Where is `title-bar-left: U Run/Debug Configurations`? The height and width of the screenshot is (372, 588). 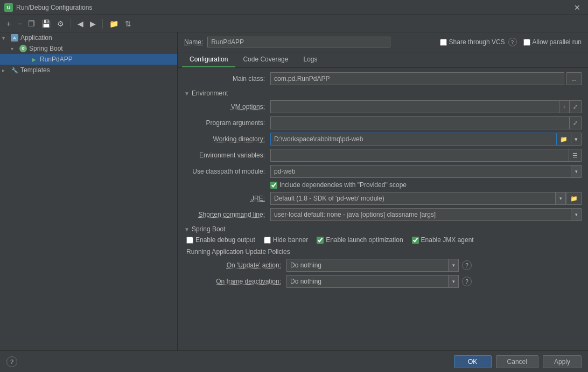
title-bar-left: U Run/Debug Configurations is located at coordinates (48, 8).